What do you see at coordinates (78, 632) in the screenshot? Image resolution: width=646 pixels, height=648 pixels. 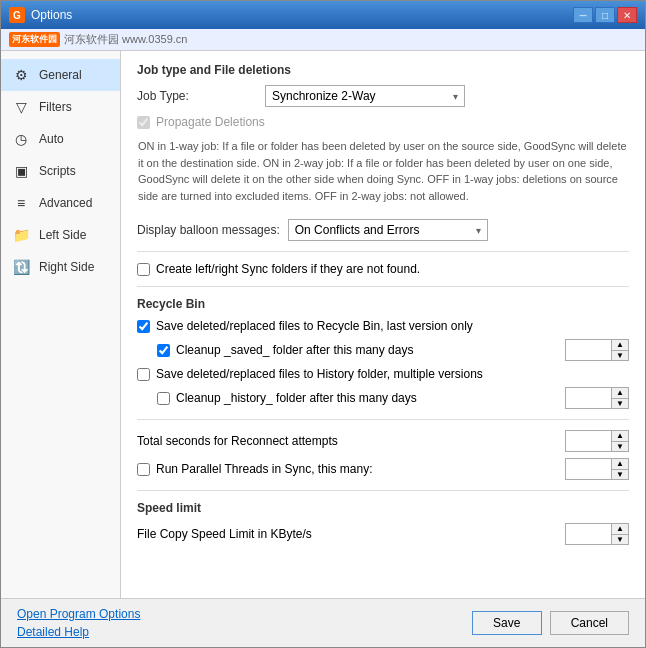 I see `detailed-help-link: Detailed Help` at bounding box center [78, 632].